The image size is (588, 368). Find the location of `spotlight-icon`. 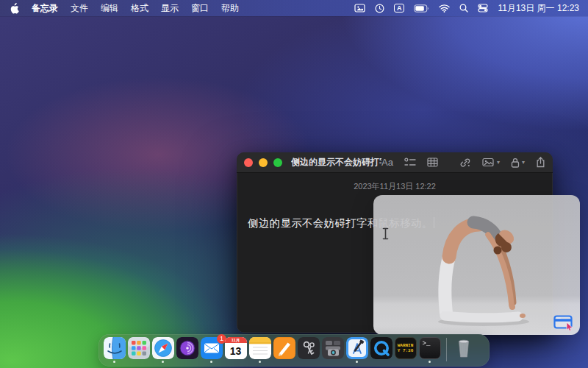

spotlight-icon is located at coordinates (464, 8).